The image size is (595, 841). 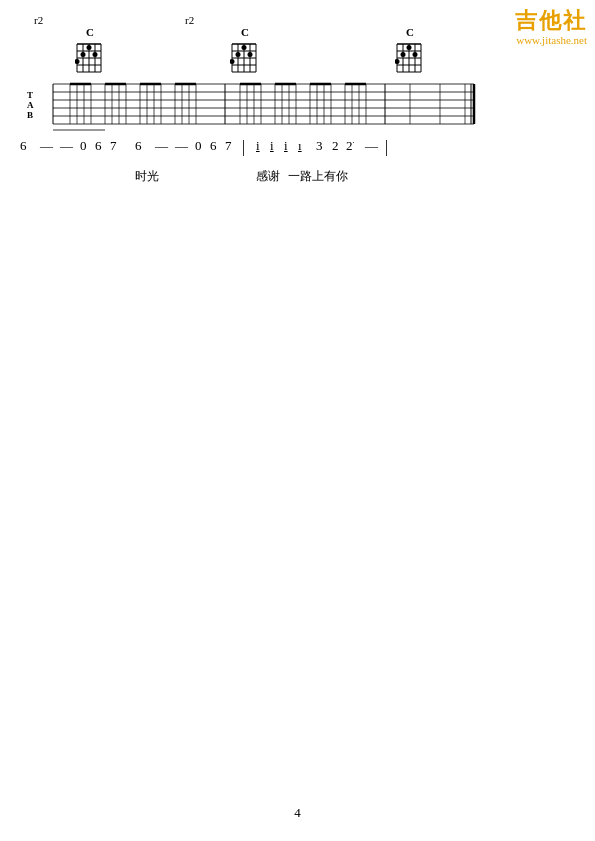 I want to click on page-number: 4, so click(x=298, y=813).